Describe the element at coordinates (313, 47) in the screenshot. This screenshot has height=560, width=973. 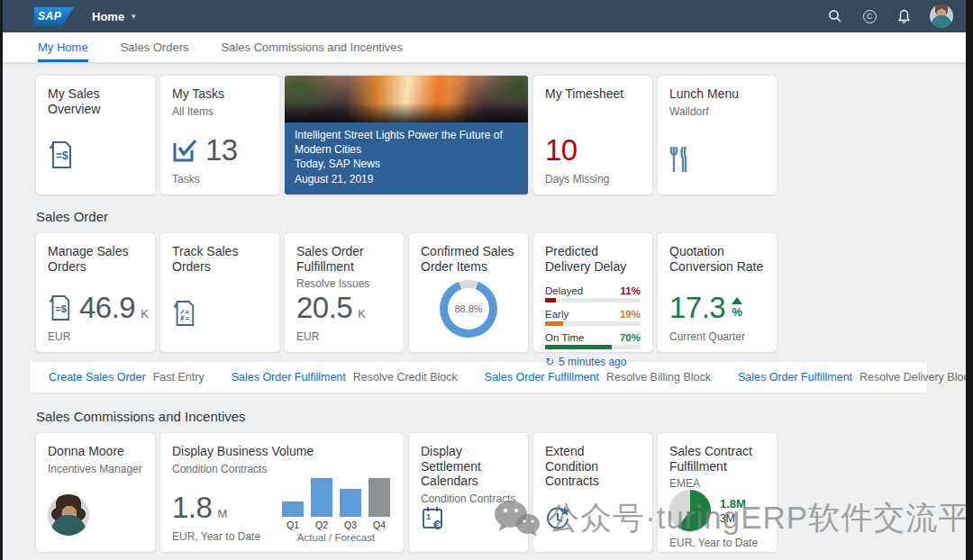
I see `tab-sales-commissions: Sales Commissions and Incentives` at that location.